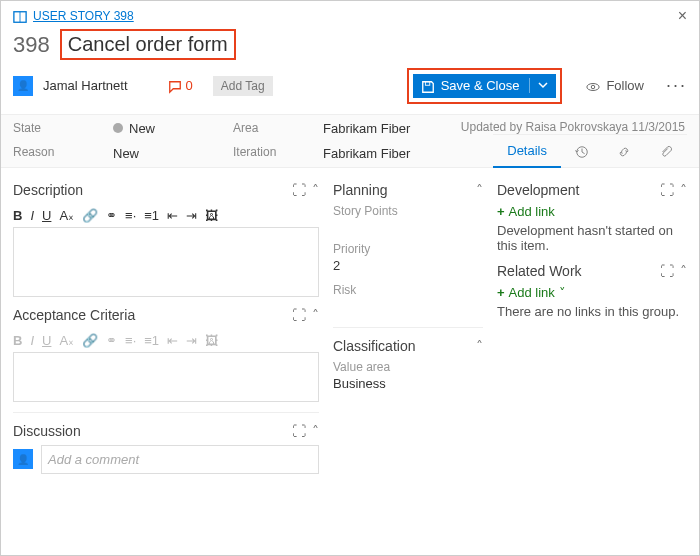  Describe the element at coordinates (592, 238) in the screenshot. I see `dev-note: Development hasn't started on this item.` at that location.